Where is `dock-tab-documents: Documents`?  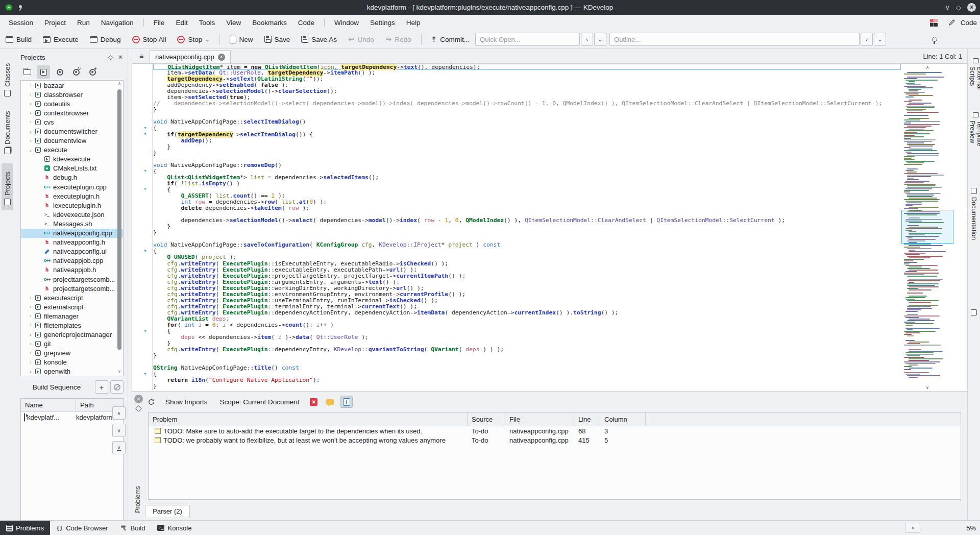
dock-tab-documents: Documents is located at coordinates (7, 133).